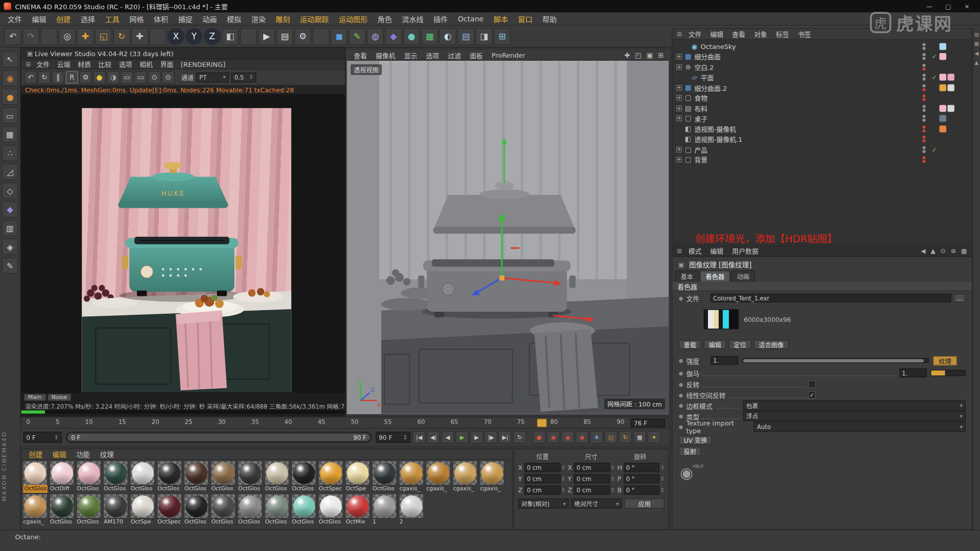 The width and height of the screenshot is (980, 551). I want to click on panel-strip-icon: ▤, so click(977, 35).